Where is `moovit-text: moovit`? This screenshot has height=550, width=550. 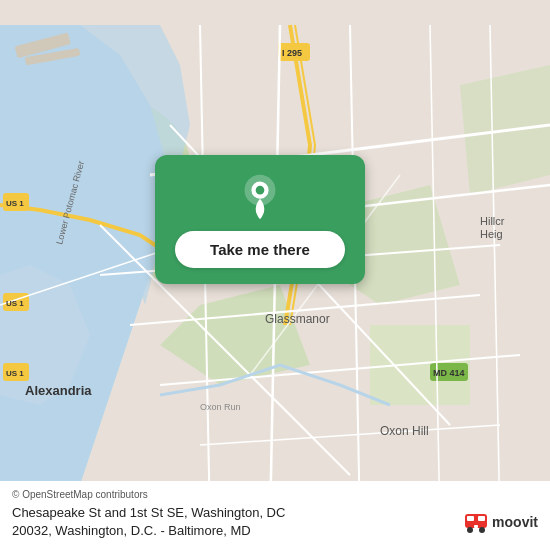
moovit-text: moovit is located at coordinates (515, 522).